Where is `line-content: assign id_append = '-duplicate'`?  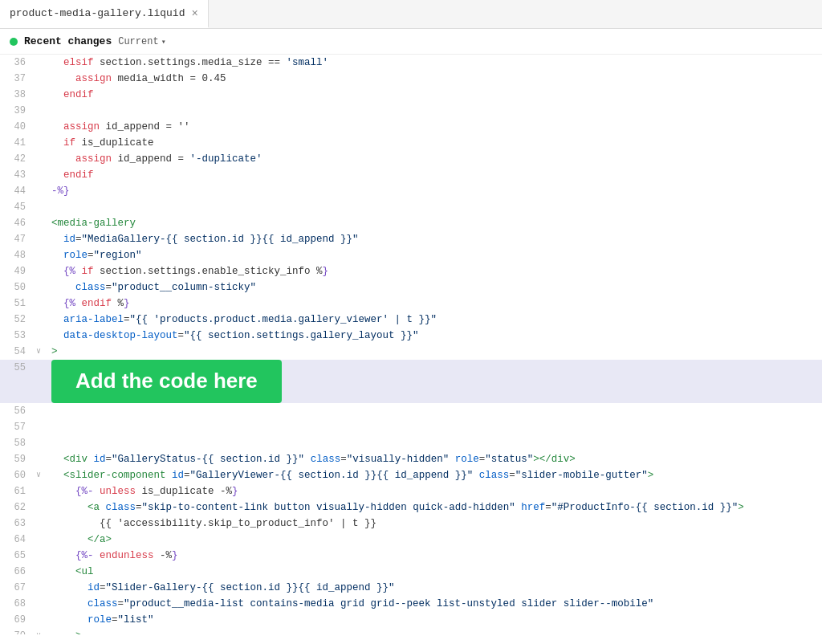 line-content: assign id_append = '-duplicate' is located at coordinates (433, 159).